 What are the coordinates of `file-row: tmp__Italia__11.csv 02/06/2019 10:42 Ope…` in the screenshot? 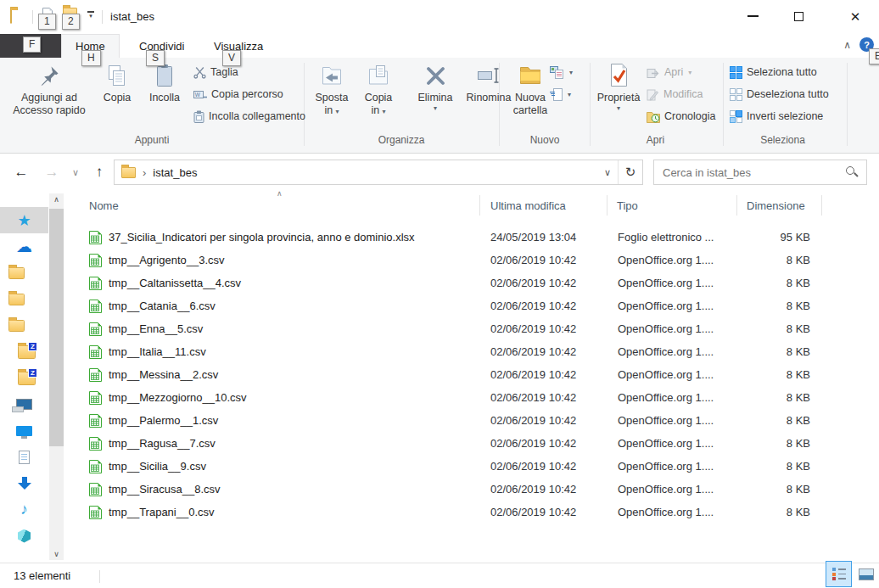 It's located at (475, 351).